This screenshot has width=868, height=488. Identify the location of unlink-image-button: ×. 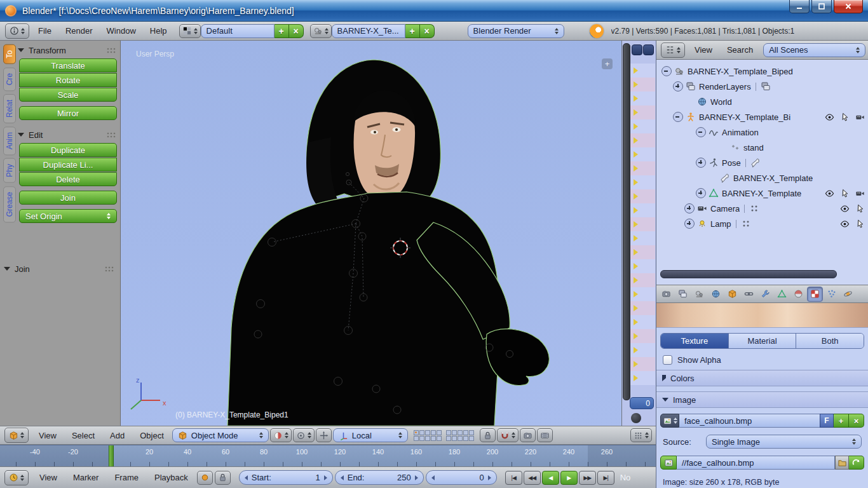
(857, 421).